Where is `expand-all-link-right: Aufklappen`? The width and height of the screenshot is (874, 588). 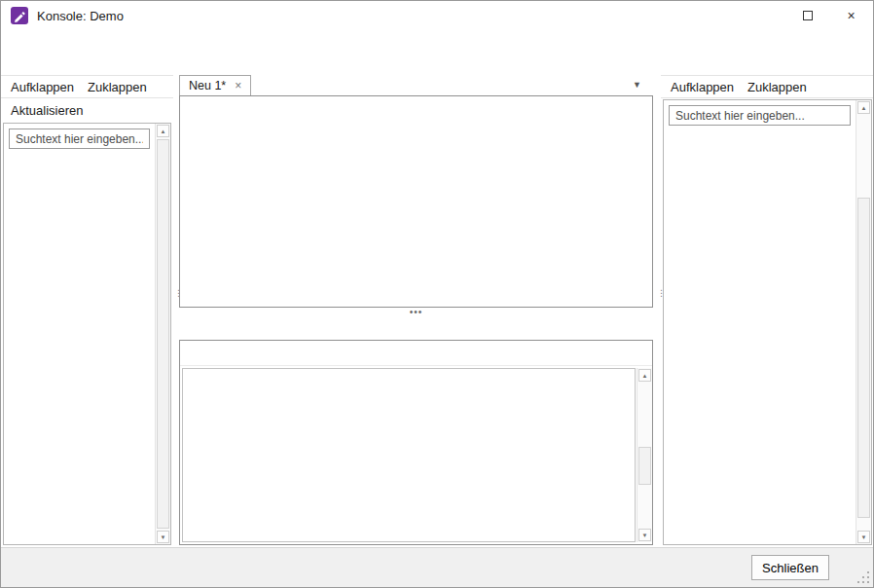
expand-all-link-right: Aufklappen is located at coordinates (703, 88).